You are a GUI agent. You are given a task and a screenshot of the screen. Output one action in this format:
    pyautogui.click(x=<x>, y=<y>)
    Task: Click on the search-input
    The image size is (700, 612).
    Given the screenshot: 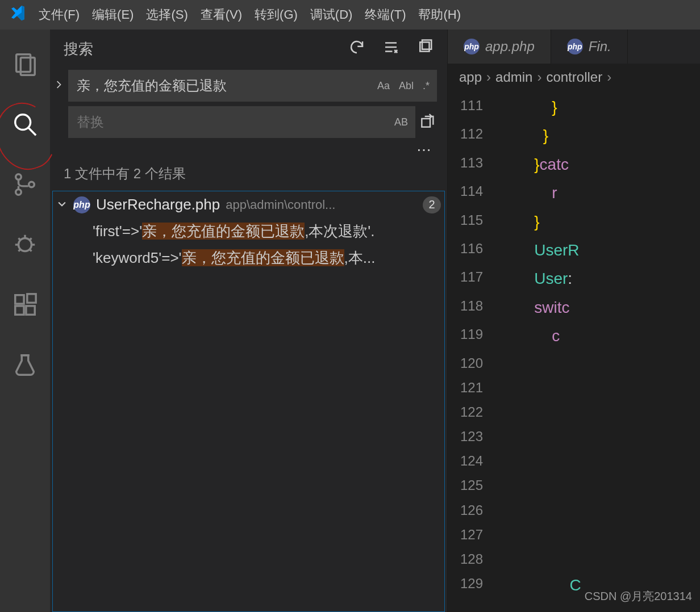 What is the action you would take?
    pyautogui.click(x=225, y=86)
    